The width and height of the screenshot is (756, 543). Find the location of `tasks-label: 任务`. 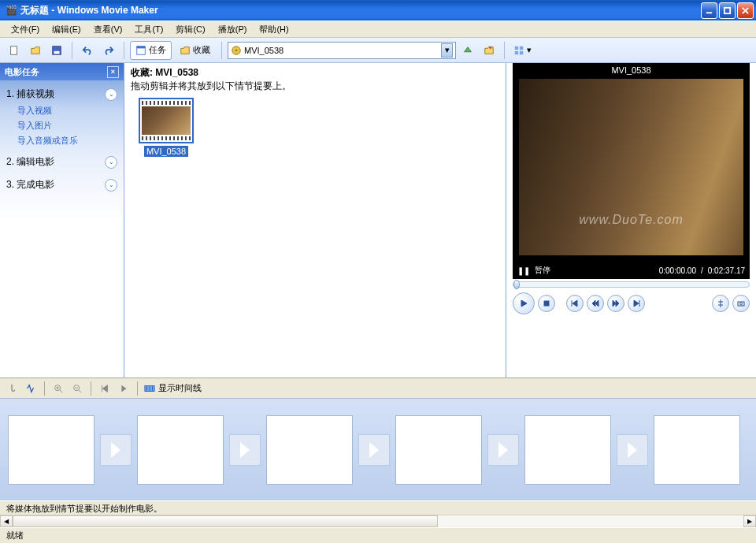

tasks-label: 任务 is located at coordinates (158, 50).